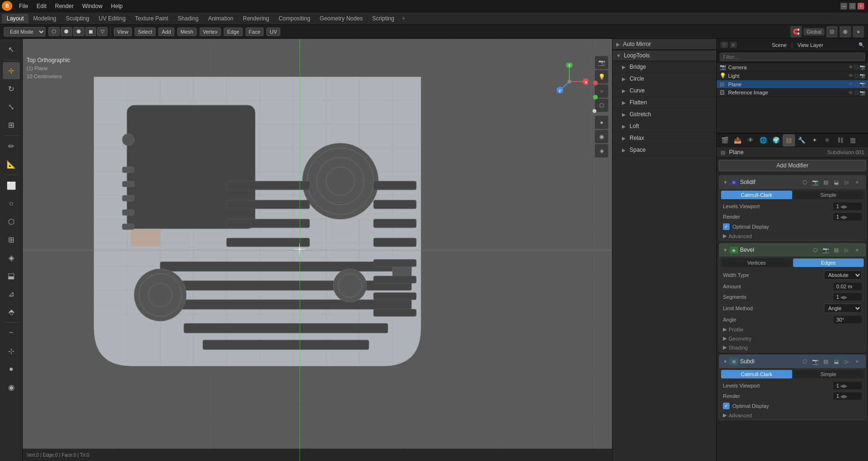  What do you see at coordinates (856, 84) in the screenshot?
I see `plane-select: ⬡` at bounding box center [856, 84].